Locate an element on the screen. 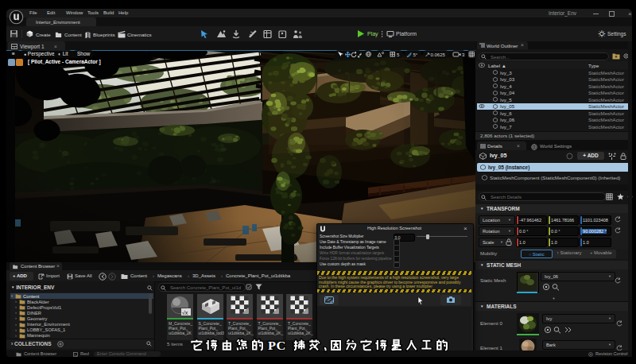 The width and height of the screenshot is (636, 364). svg-text: Settings is located at coordinates (617, 34).